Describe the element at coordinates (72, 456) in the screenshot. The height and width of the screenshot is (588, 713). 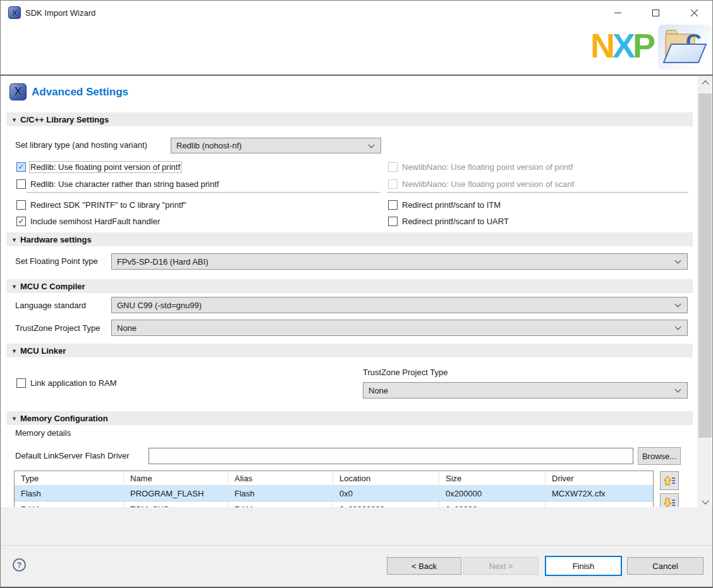
I see `flash-driver-label: Default LinkServer Flash Driver` at that location.